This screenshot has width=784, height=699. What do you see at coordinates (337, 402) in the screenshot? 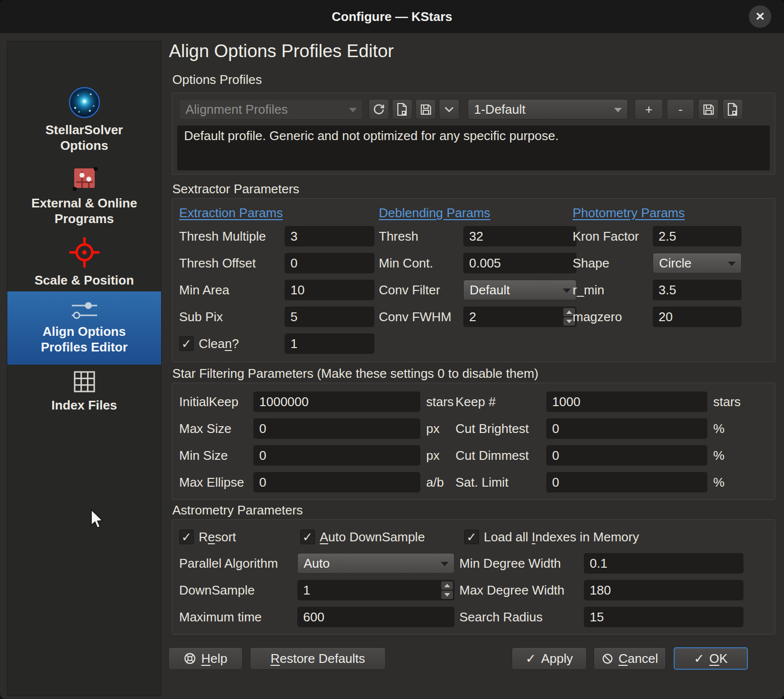
I see `initialkeep-input: 1000000` at bounding box center [337, 402].